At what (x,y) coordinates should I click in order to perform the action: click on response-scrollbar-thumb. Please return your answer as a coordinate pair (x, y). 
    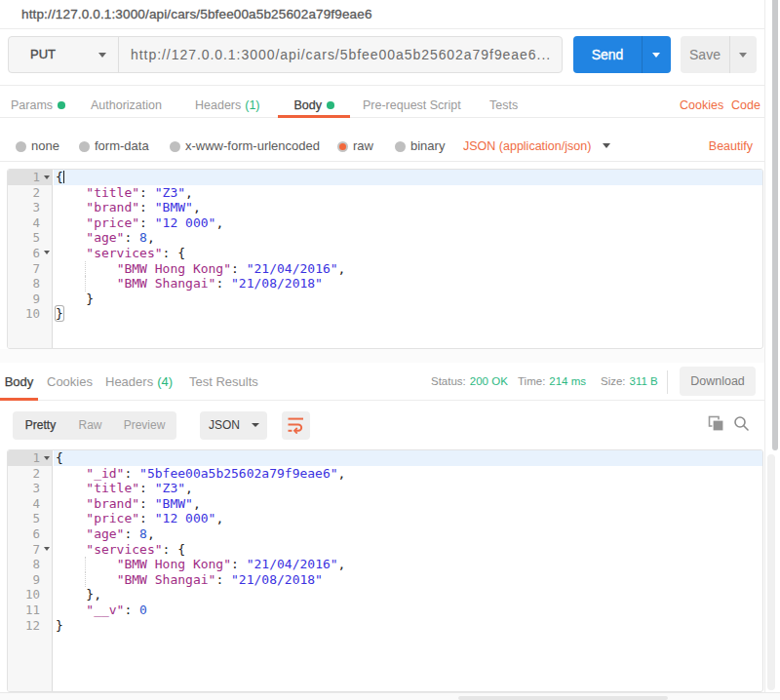
    Looking at the image, I should click on (771, 572).